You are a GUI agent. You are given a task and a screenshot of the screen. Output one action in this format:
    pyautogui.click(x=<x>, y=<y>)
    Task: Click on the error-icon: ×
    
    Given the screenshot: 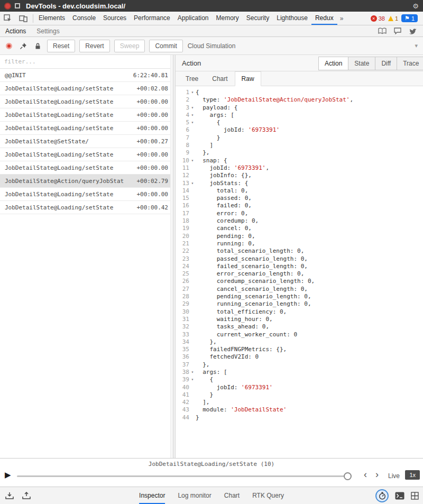 What is the action you would take?
    pyautogui.click(x=374, y=19)
    